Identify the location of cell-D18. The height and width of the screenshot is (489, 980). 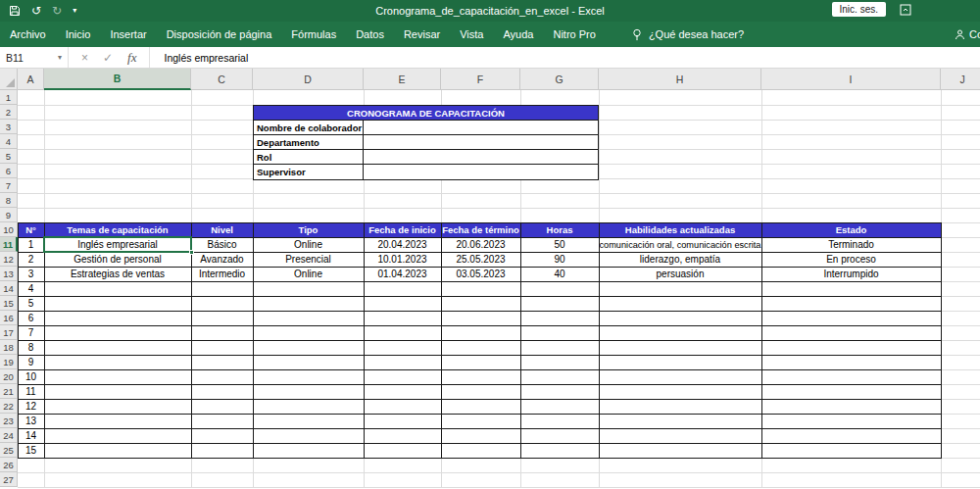
(308, 347).